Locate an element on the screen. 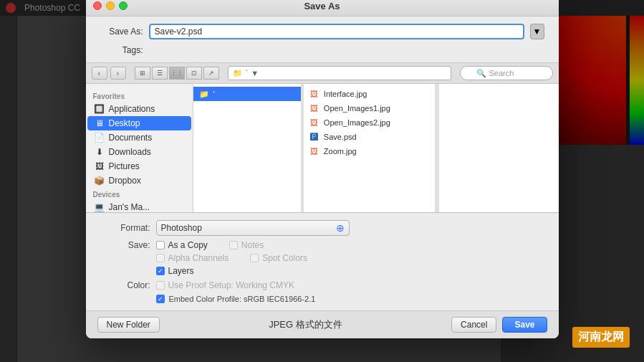 The width and height of the screenshot is (644, 362). sidebar-label-pictures: Pictures is located at coordinates (125, 166).